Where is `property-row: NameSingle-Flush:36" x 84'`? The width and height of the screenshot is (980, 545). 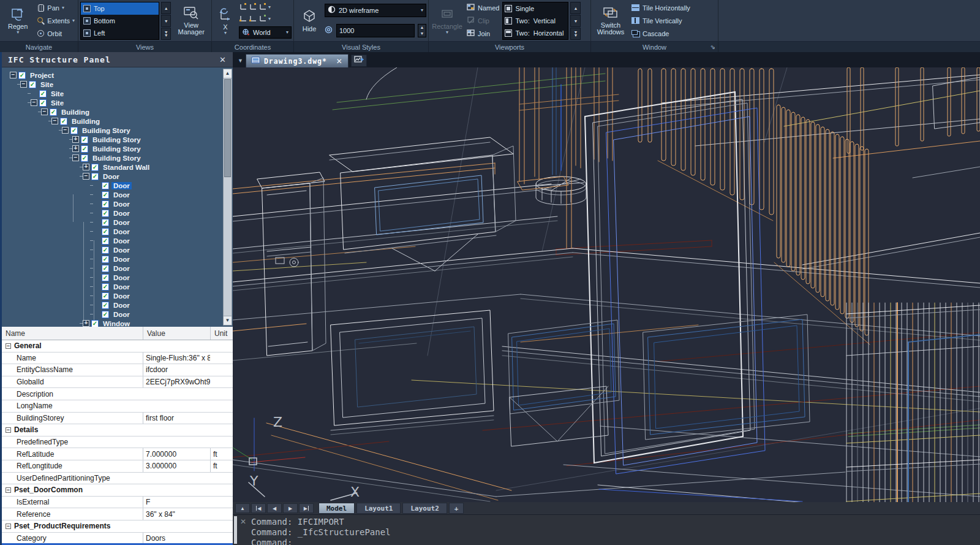
property-row: NameSingle-Flush:36" x 84' is located at coordinates (118, 359).